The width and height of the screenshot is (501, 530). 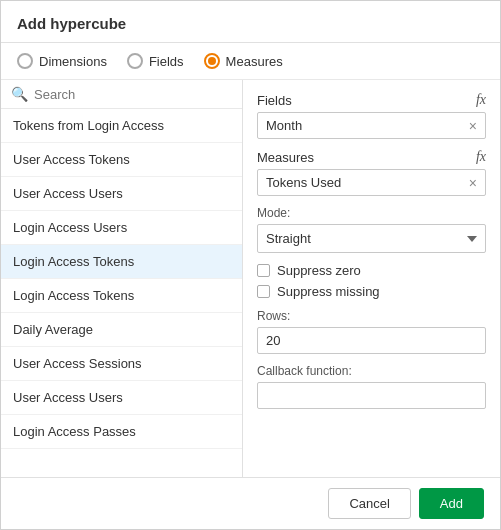 What do you see at coordinates (122, 432) in the screenshot?
I see `list-item: Login Access Passes` at bounding box center [122, 432].